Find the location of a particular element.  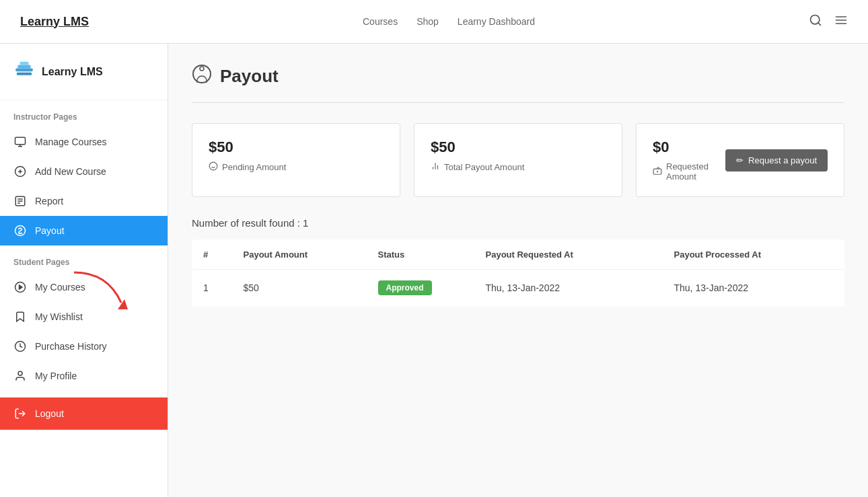

logout-label: Logout is located at coordinates (50, 414).